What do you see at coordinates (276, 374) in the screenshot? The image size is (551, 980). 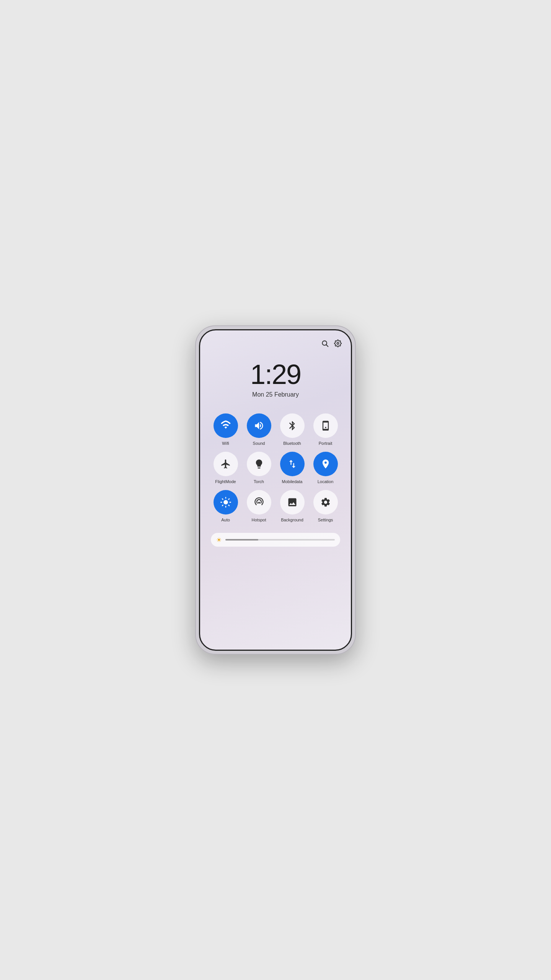 I see `clock-time: 1:29` at bounding box center [276, 374].